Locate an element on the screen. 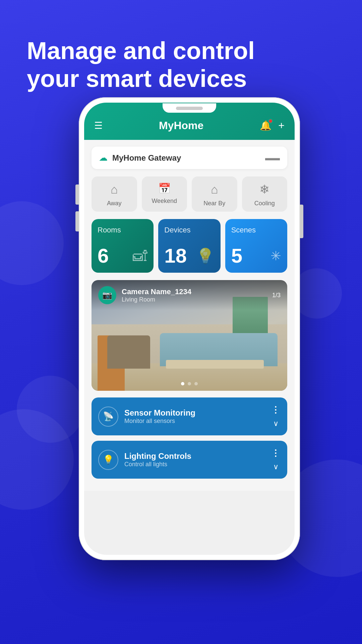  devices-card: Devices 18 💡 is located at coordinates (189, 246).